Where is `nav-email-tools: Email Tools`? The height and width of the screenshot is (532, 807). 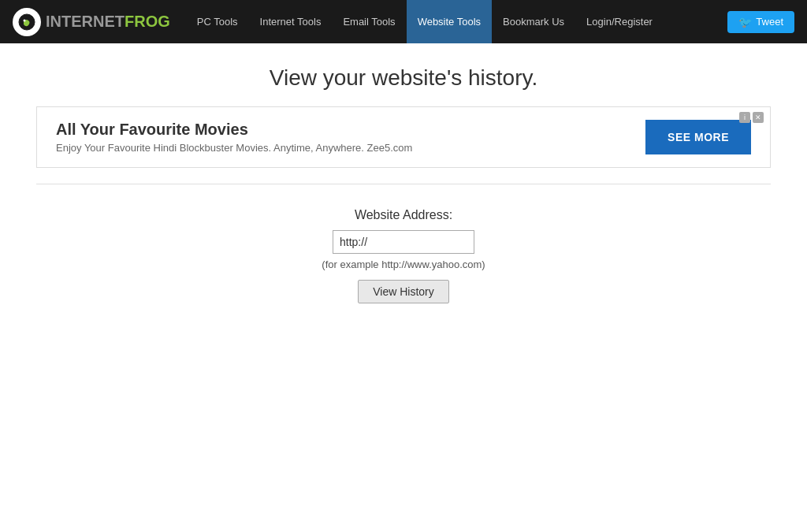 nav-email-tools: Email Tools is located at coordinates (369, 22).